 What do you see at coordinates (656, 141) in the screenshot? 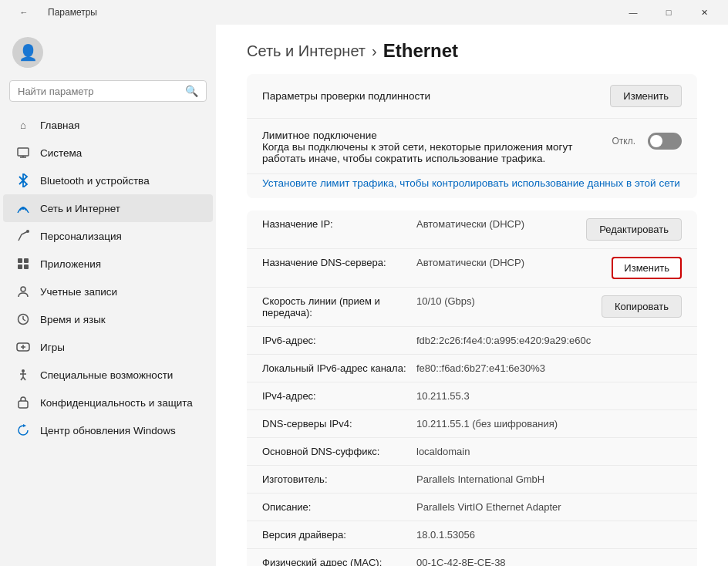
I see `toggle-thumb` at bounding box center [656, 141].